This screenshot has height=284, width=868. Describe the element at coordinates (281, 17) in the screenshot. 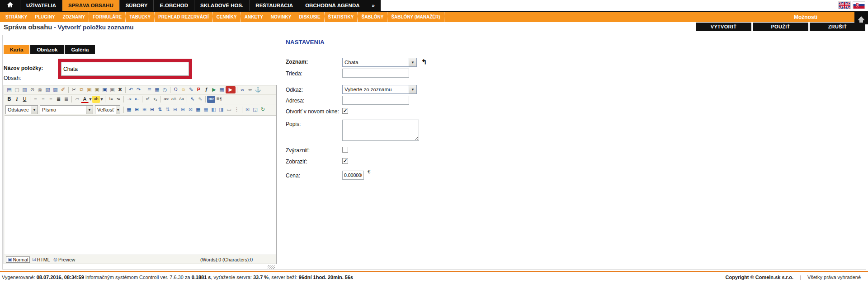

I see `subnav-item-novinky: NOVINKY` at that location.